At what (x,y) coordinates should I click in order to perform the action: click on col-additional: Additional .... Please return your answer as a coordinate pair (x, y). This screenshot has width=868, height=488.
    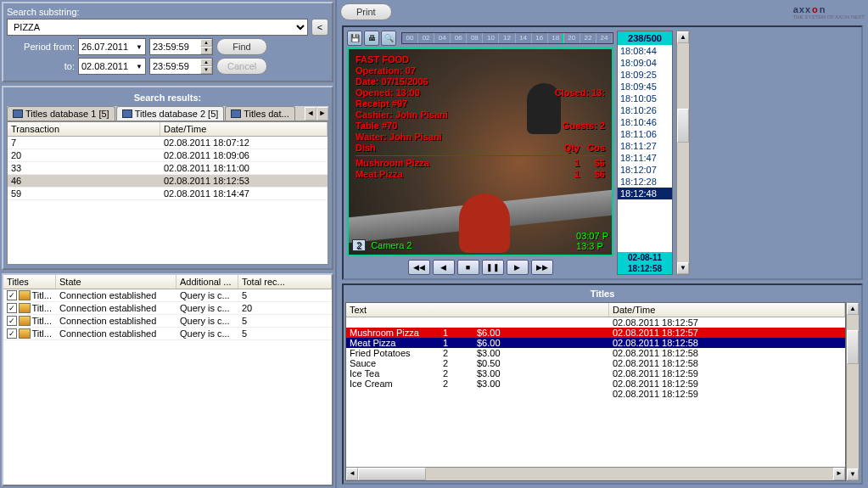
    Looking at the image, I should click on (207, 282).